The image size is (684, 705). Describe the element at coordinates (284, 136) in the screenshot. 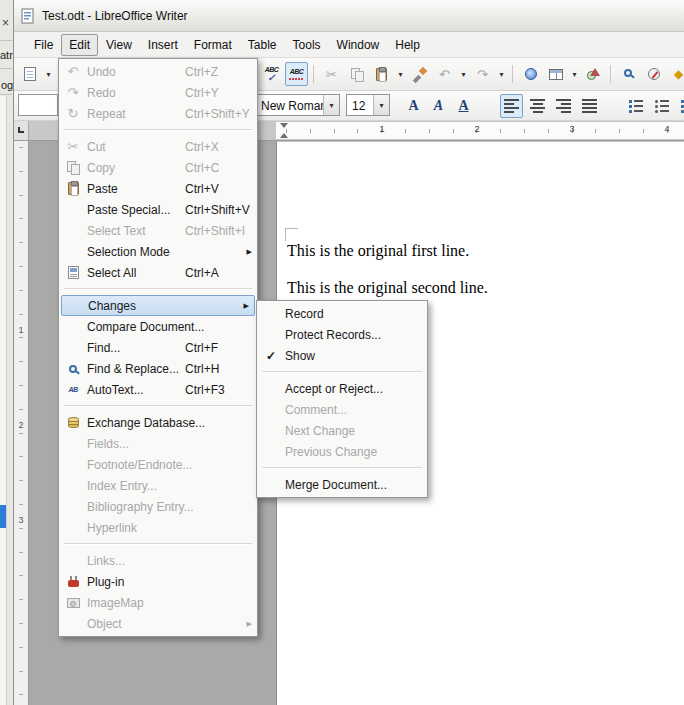

I see `left-indent-marker` at that location.